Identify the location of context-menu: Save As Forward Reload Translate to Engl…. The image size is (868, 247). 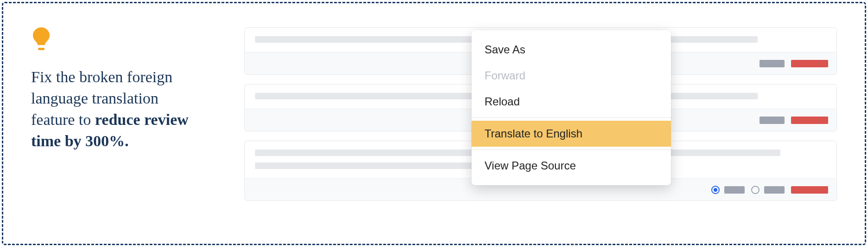
(571, 108).